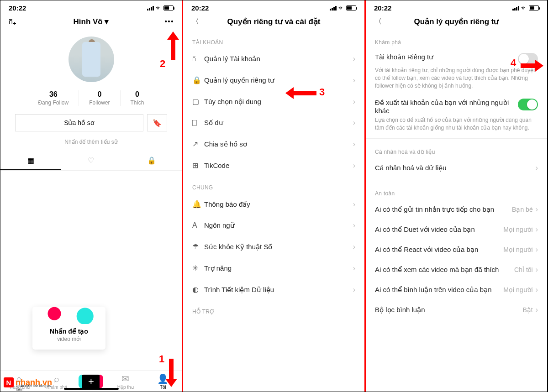  Describe the element at coordinates (198, 144) in the screenshot. I see `share-icon: ↗` at that location.